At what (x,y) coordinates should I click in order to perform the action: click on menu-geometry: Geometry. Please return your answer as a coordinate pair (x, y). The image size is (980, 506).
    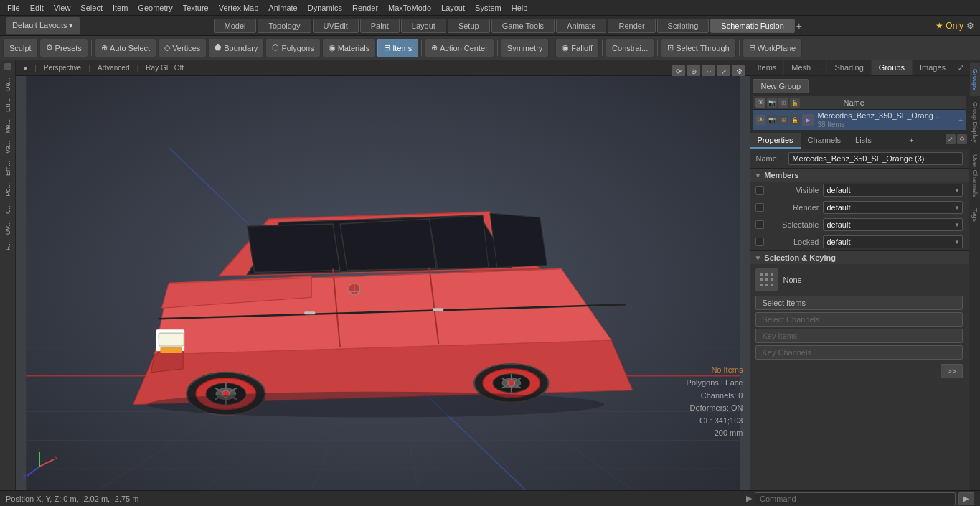
    Looking at the image, I should click on (155, 8).